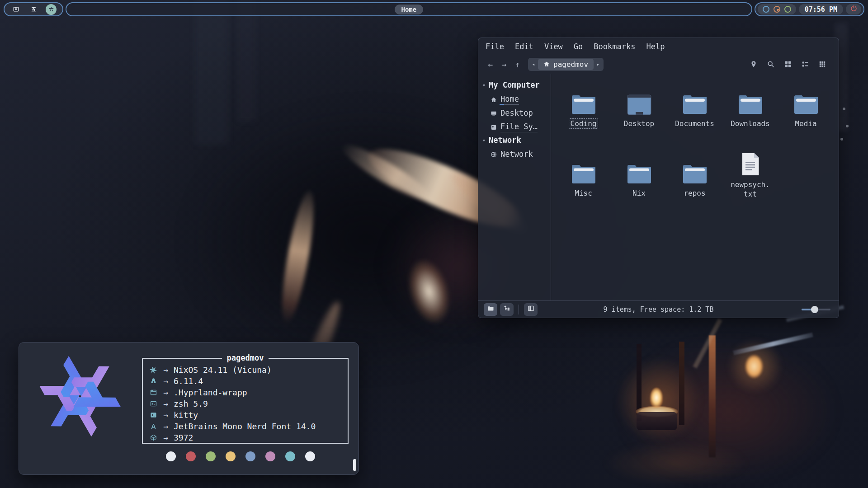 This screenshot has width=868, height=488. What do you see at coordinates (584, 175) in the screenshot?
I see `file-misc: Misc` at bounding box center [584, 175].